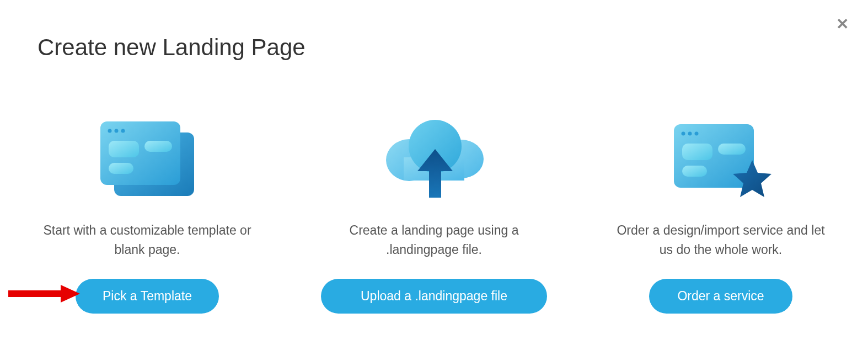  I want to click on upload-description: Create a landing page using a .landingpa…, so click(434, 240).